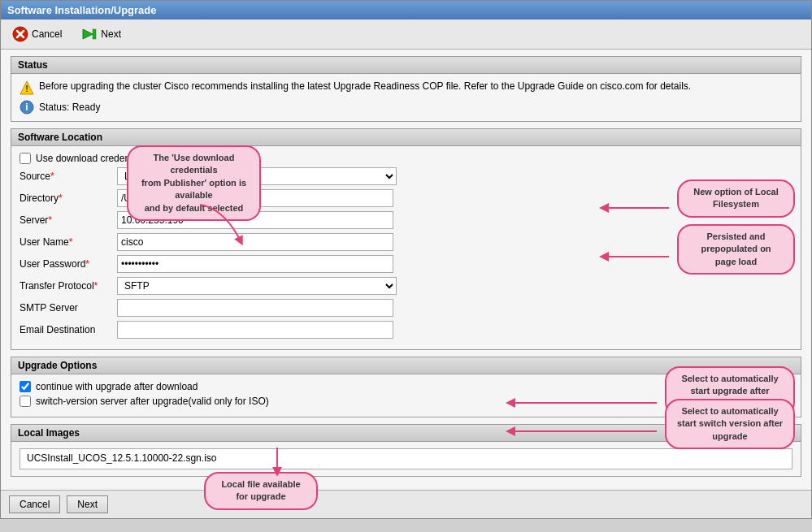  What do you see at coordinates (406, 198) in the screenshot?
I see `directory-row: Directory*` at bounding box center [406, 198].